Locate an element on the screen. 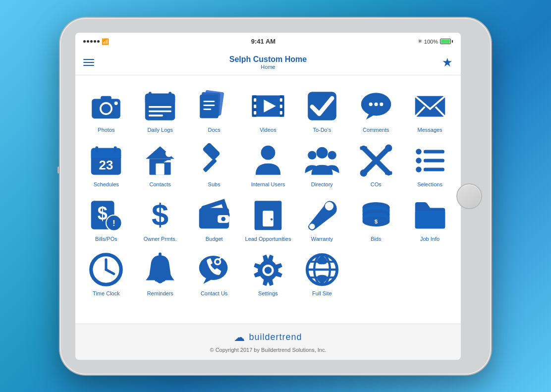 The height and width of the screenshot is (392, 551). nav-subtitle: Home is located at coordinates (268, 67).